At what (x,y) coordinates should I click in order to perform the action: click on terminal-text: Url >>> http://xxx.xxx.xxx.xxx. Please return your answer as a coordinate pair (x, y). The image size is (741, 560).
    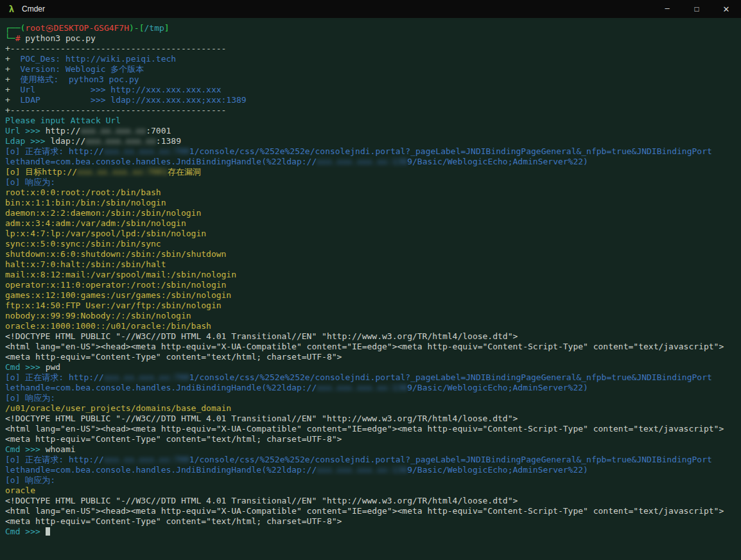
    Looking at the image, I should click on (116, 90).